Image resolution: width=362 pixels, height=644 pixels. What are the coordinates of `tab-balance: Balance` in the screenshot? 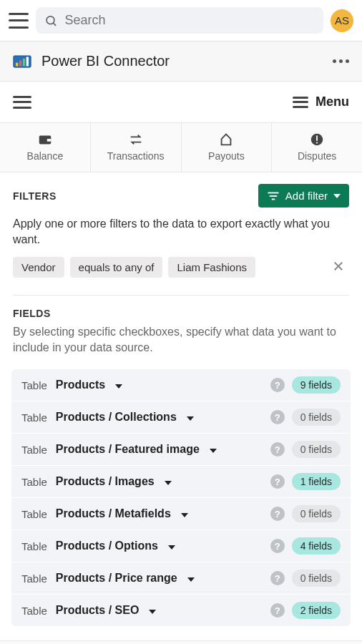 It's located at (46, 147).